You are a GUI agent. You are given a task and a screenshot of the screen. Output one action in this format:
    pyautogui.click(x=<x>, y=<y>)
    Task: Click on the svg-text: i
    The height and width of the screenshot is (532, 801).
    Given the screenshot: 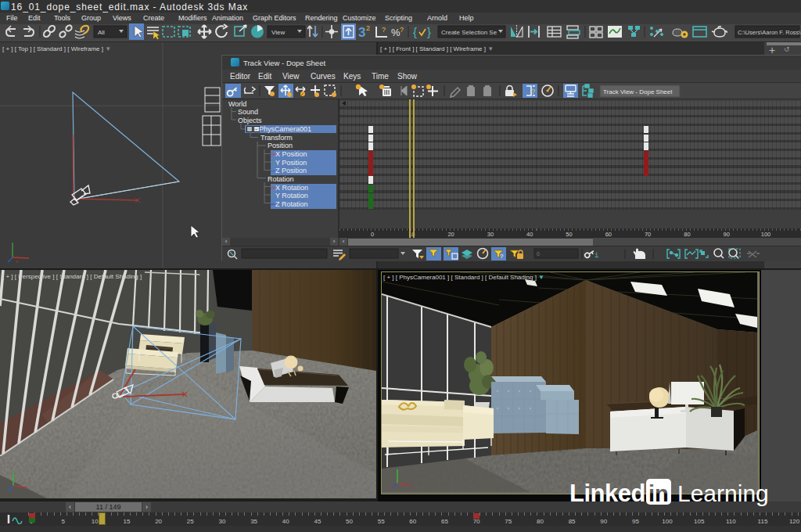 What is the action you would take?
    pyautogui.click(x=596, y=256)
    